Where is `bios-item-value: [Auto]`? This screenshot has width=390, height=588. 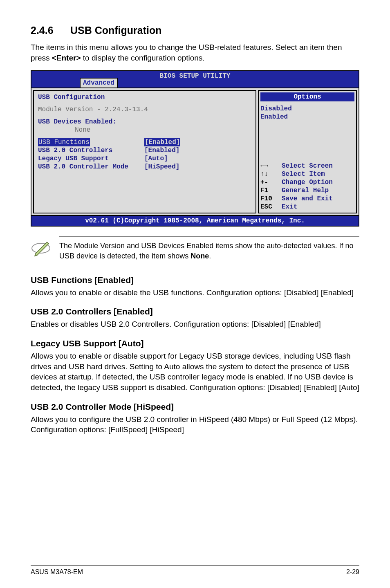
bios-item-value: [Auto] is located at coordinates (156, 159).